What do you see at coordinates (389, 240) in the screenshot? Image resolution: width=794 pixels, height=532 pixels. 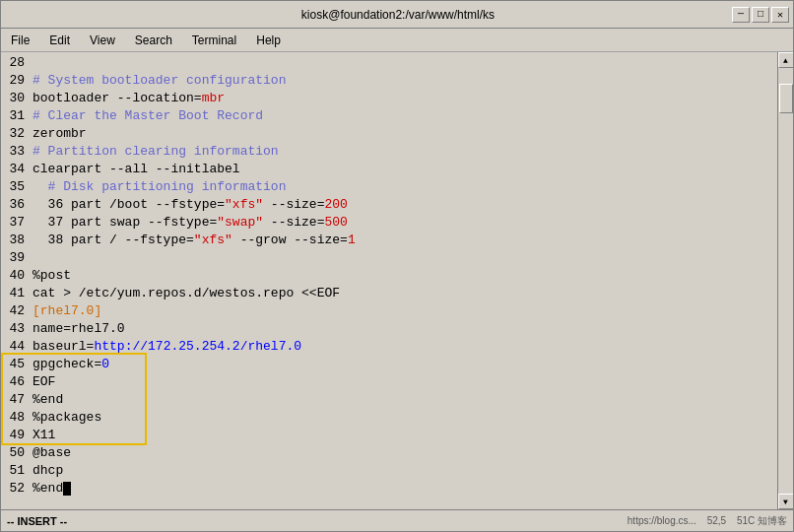 I see `line-38: 38 38 part / --fstype="xfs" --grow --siz…` at bounding box center [389, 240].